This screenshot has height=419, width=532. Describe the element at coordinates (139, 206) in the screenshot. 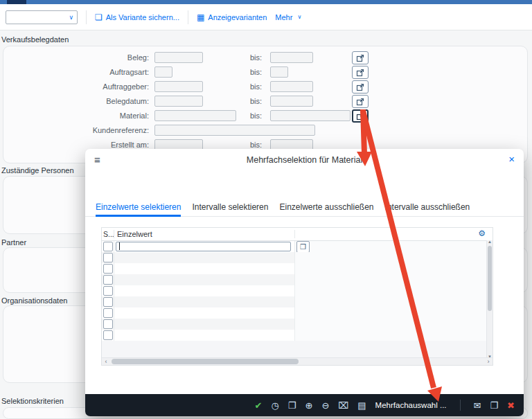

I see `tab-einzelwerte-selektieren: Einzelwerte selektieren` at that location.